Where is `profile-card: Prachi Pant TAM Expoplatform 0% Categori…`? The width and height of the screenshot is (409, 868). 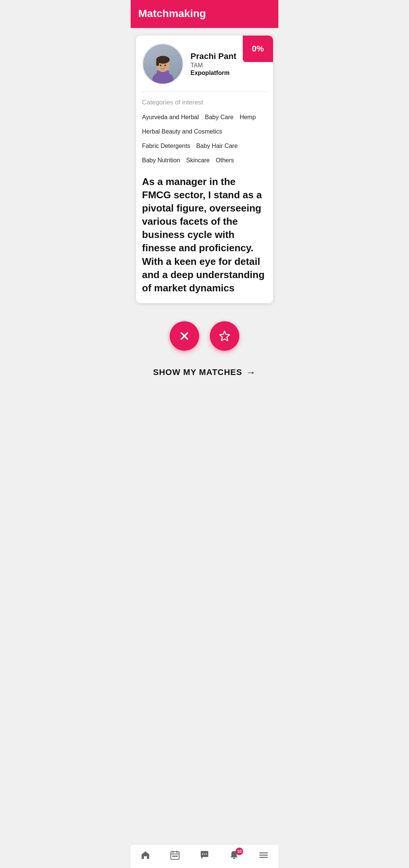 profile-card: Prachi Pant TAM Expoplatform 0% Categori… is located at coordinates (204, 170).